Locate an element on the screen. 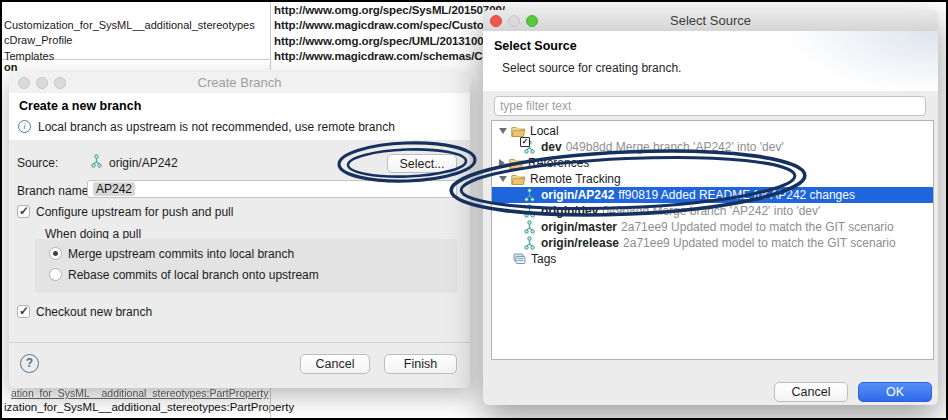 The image size is (948, 420). finish-button: Finish is located at coordinates (420, 364).